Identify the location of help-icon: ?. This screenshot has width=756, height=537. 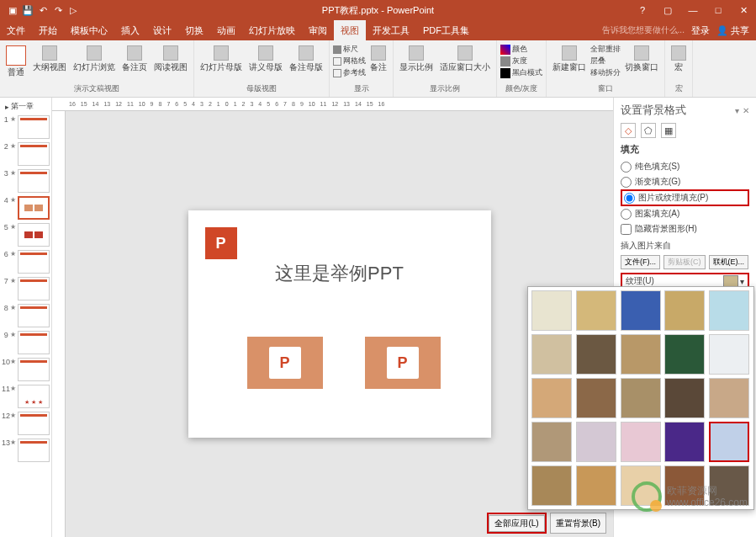
(642, 10).